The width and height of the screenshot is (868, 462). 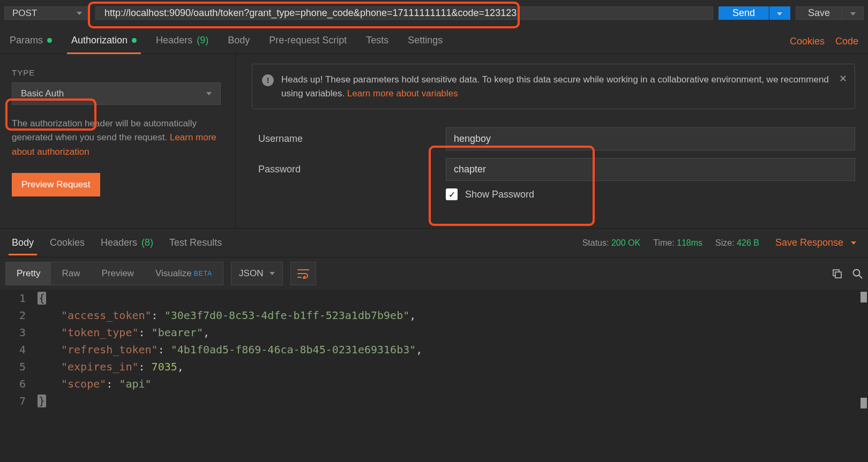 I want to click on username-input, so click(x=650, y=139).